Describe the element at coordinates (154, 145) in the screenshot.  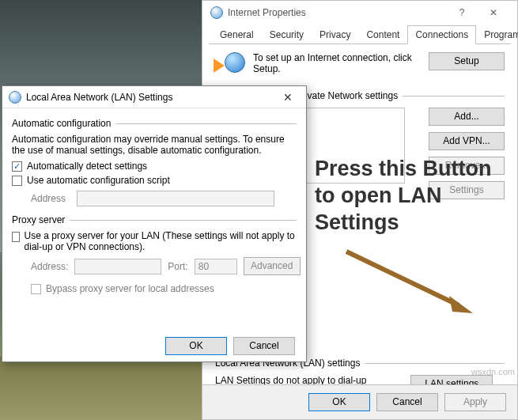
I see `auto-config-description: Automatic configuration may override man…` at that location.